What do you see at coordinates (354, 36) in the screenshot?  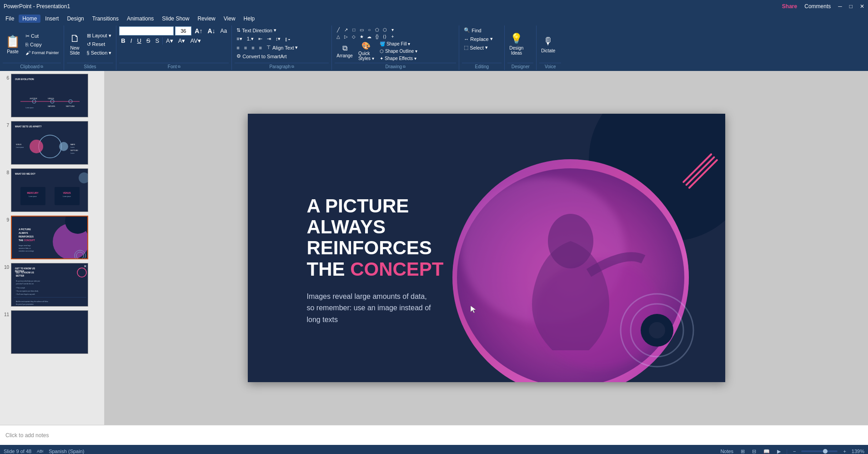 I see `shape-diamond: ◇` at bounding box center [354, 36].